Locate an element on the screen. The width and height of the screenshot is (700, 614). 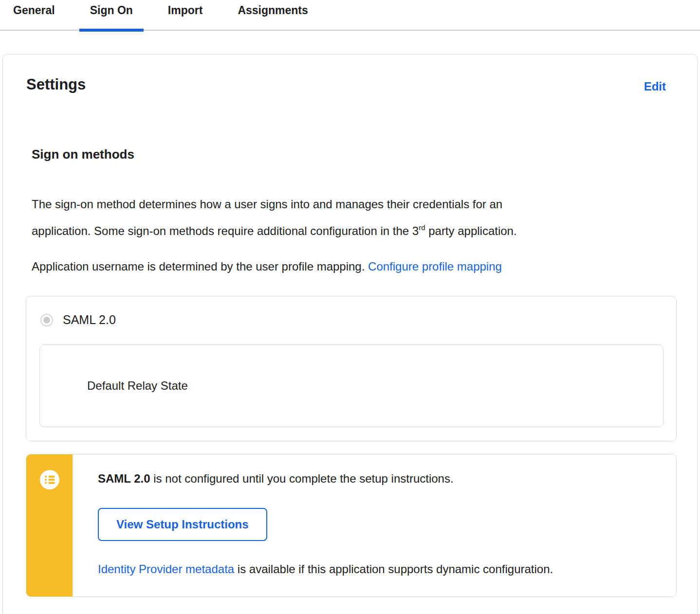
sign-on-methods-description: The sign-on method determines how a user… is located at coordinates (333, 217).